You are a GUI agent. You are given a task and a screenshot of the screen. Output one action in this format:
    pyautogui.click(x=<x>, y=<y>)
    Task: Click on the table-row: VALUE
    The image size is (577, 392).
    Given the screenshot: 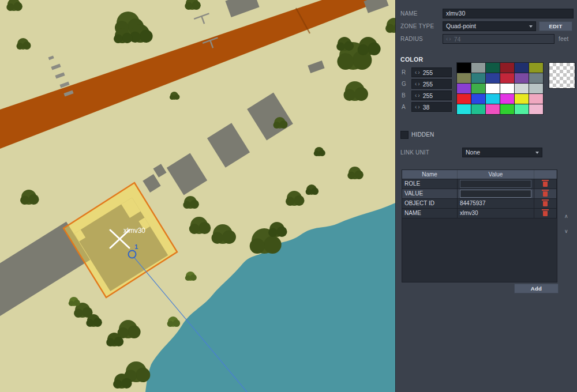 What is the action you would take?
    pyautogui.click(x=479, y=194)
    